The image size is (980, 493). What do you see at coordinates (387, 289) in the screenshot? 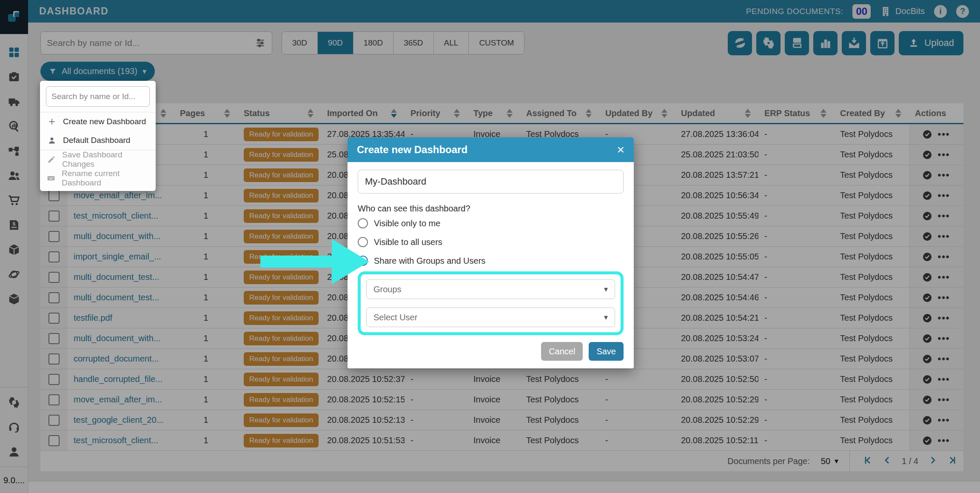
I see `groups-select-placeholder: Groups` at bounding box center [387, 289].